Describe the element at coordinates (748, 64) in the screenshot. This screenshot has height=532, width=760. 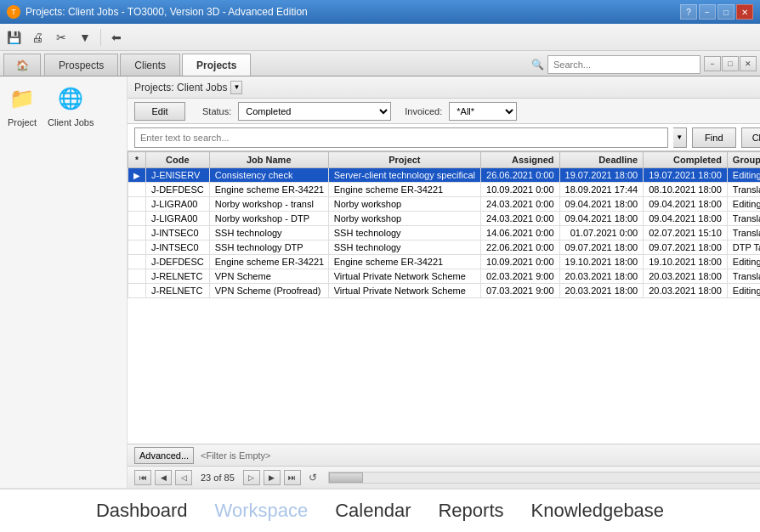
I see `nav-close-button: ✕` at that location.